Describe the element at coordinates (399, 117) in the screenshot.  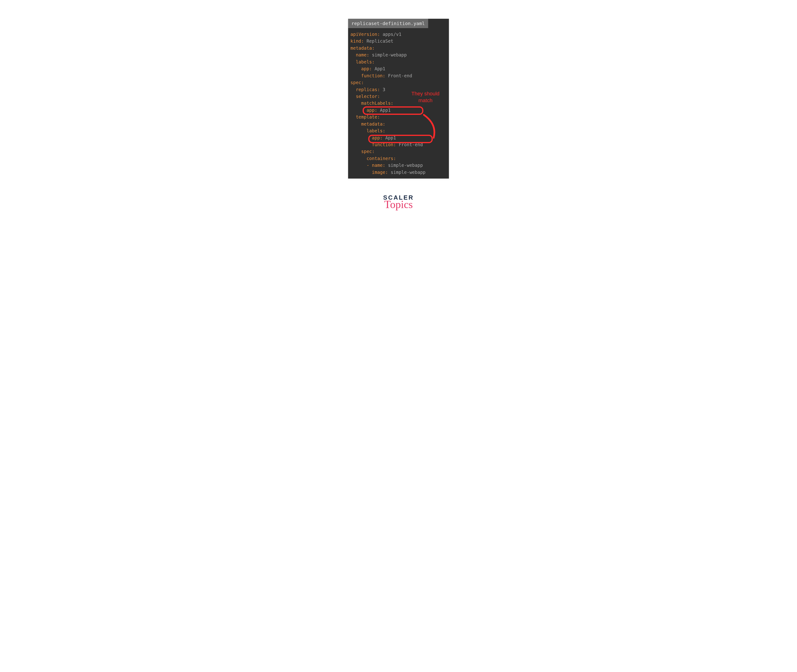
I see `code-line: template:` at that location.